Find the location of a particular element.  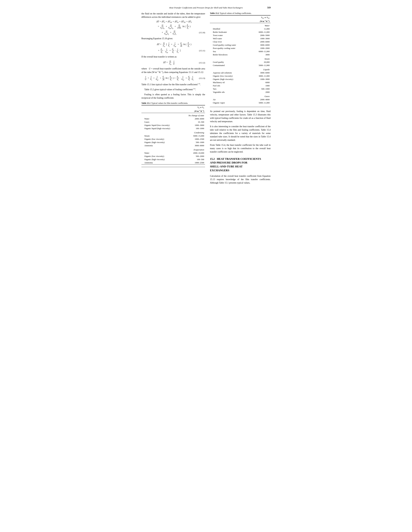

table152-subtitle: Typical values of fouling coefficients. is located at coordinates (236, 13).